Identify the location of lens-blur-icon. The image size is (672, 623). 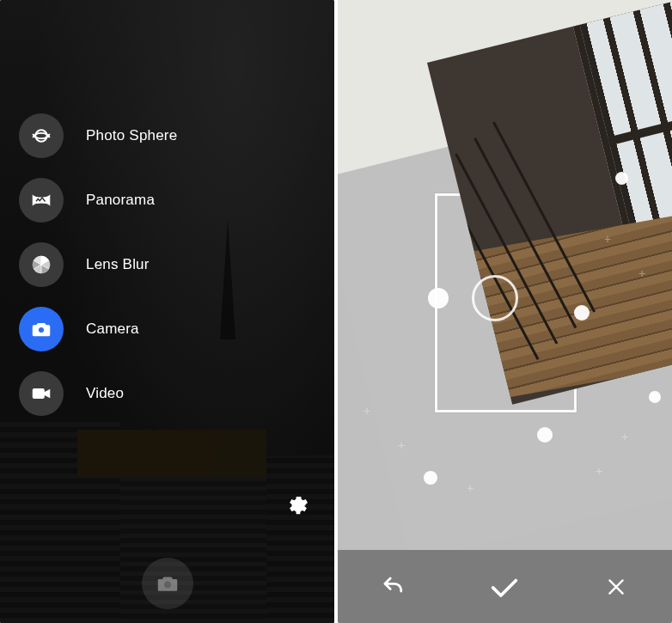
(41, 265).